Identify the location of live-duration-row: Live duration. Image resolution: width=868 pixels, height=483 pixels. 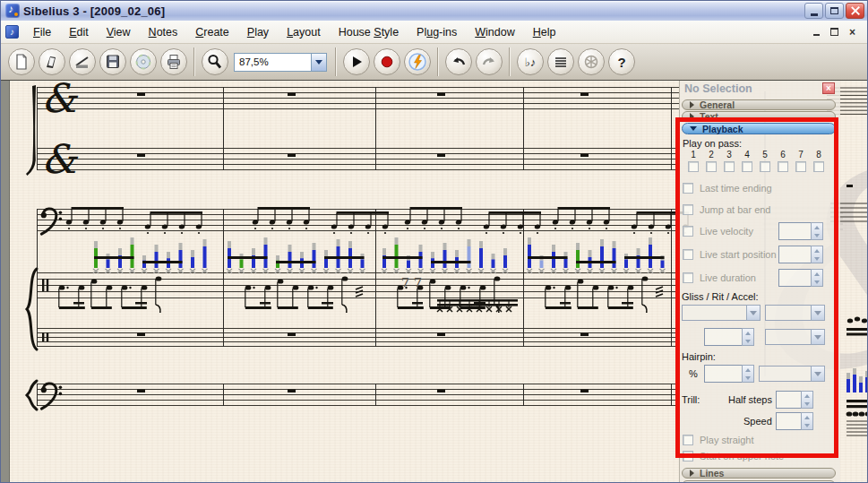
(719, 278).